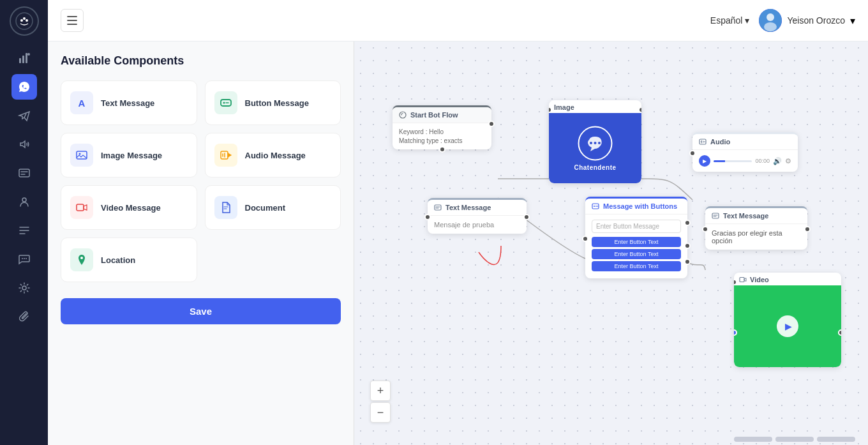  What do you see at coordinates (595, 148) in the screenshot?
I see `chatendente-logo: Chatendente` at bounding box center [595, 148].